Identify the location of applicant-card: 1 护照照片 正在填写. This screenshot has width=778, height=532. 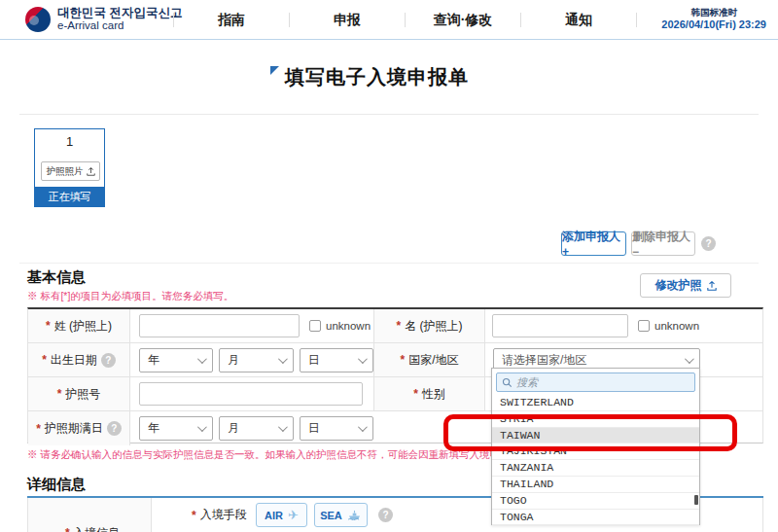
(70, 167).